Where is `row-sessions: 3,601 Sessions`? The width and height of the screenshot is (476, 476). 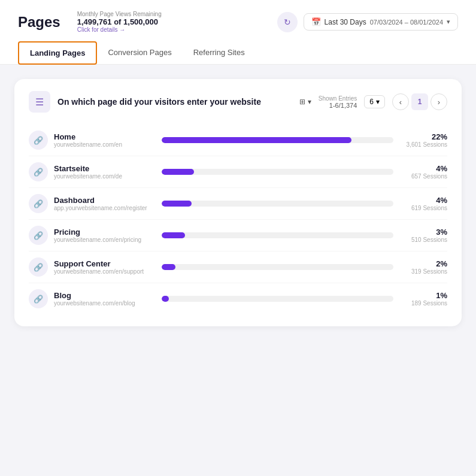 row-sessions: 3,601 Sessions is located at coordinates (423, 145).